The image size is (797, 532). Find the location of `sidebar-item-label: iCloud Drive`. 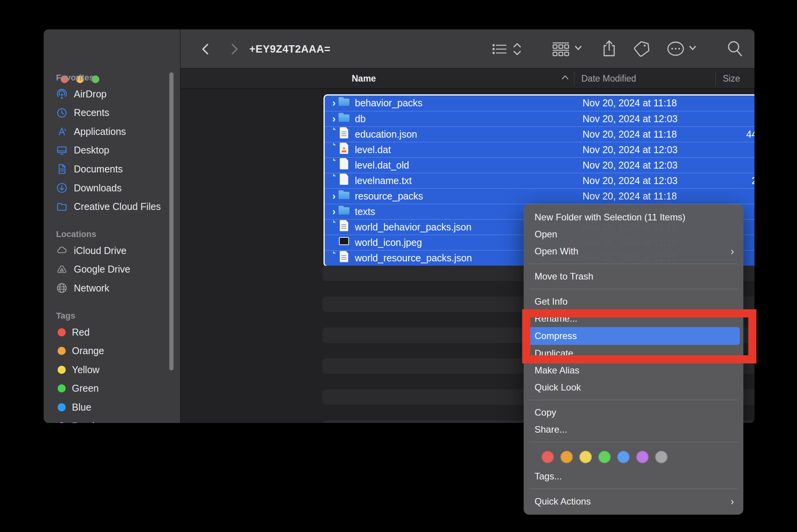

sidebar-item-label: iCloud Drive is located at coordinates (100, 251).